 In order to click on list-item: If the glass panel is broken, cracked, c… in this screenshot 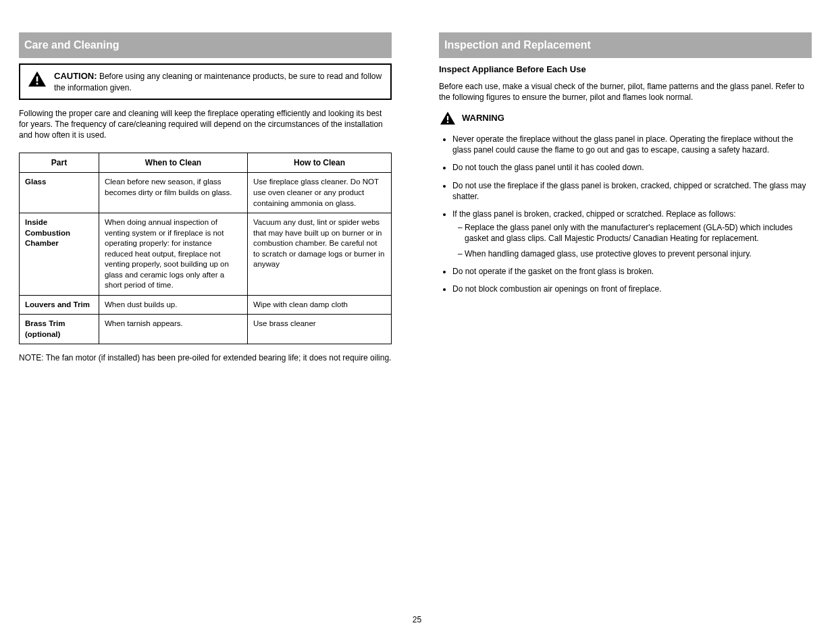, I will do `click(632, 234)`.